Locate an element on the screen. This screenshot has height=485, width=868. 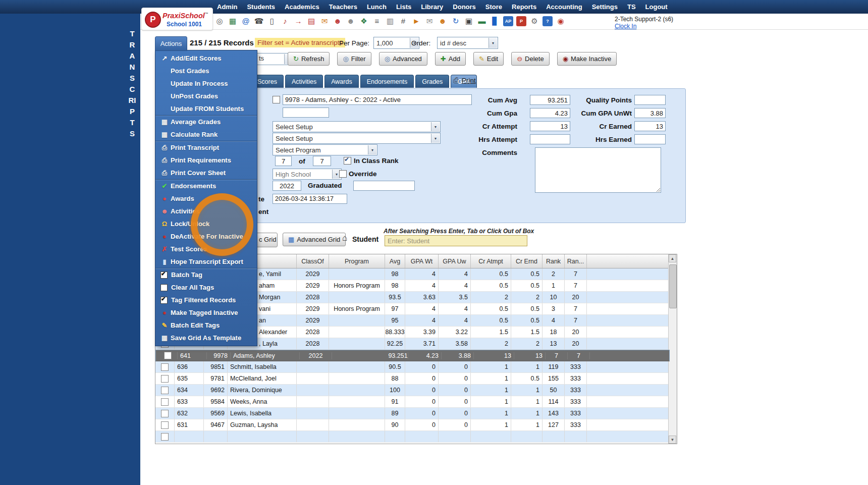
scrollbar-thumb is located at coordinates (673, 287).